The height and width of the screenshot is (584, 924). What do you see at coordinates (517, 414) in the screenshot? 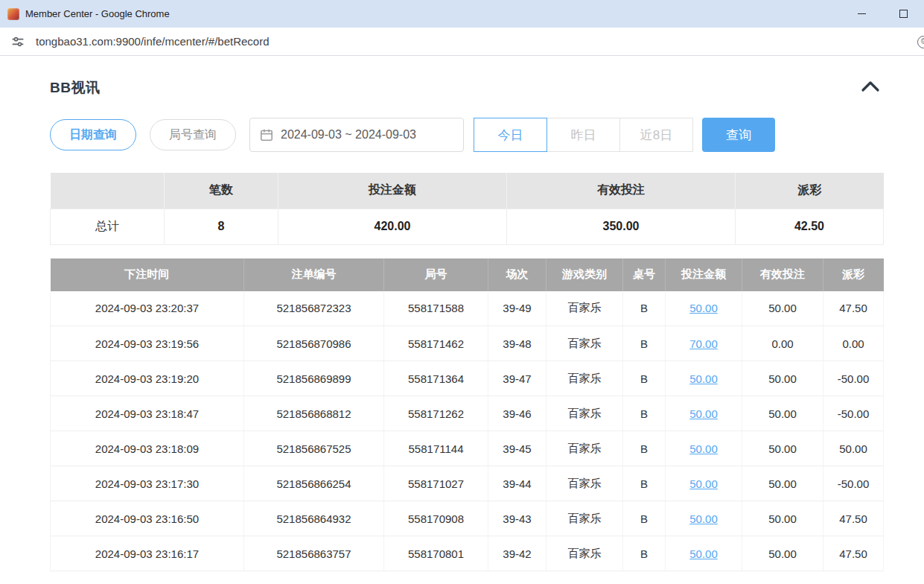
I see `cell-session: 39-46` at bounding box center [517, 414].